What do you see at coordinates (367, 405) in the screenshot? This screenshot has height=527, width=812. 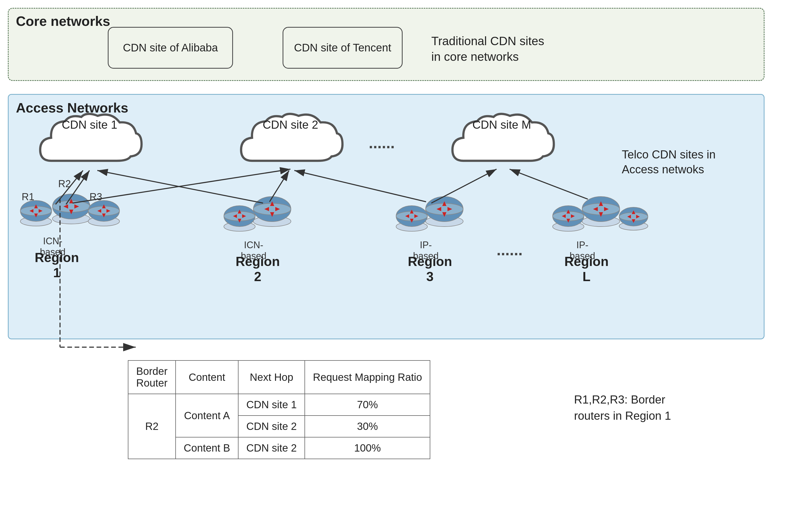 I see `ratio-70-cell: 70%` at bounding box center [367, 405].